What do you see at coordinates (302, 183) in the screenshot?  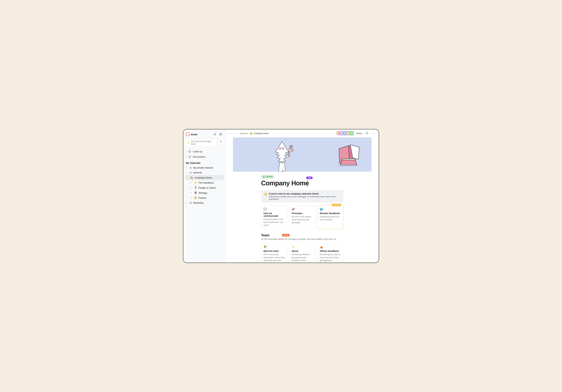 I see `title-row: Company Home Juan` at bounding box center [302, 183].